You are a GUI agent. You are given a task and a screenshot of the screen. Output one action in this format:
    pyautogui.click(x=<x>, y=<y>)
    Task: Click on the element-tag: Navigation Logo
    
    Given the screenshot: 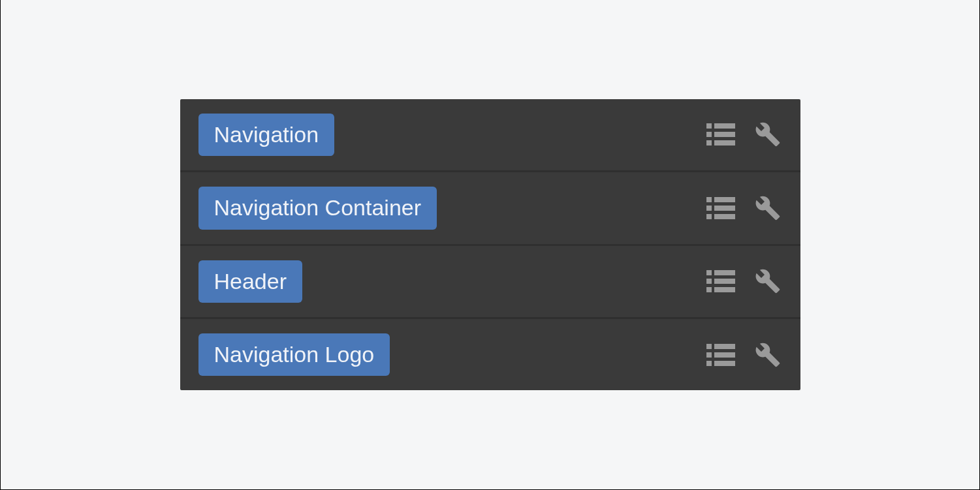 What is the action you would take?
    pyautogui.click(x=294, y=355)
    